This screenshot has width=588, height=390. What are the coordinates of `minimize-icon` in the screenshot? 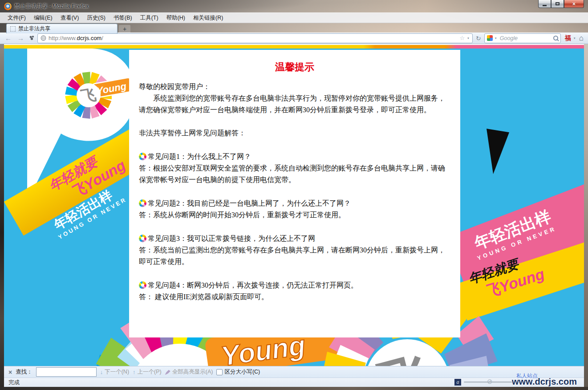 It's located at (545, 5).